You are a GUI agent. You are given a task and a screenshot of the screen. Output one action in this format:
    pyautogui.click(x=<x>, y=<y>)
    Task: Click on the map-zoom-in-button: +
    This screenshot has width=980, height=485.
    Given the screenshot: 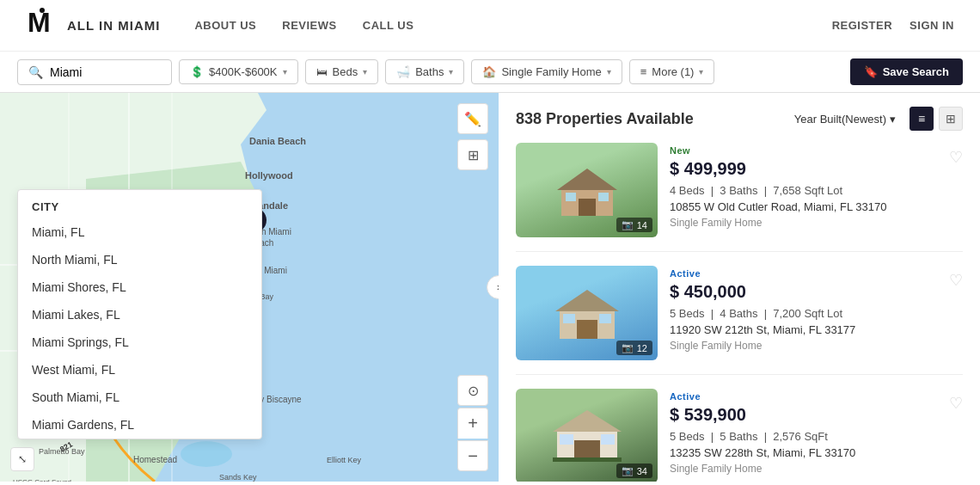 What is the action you would take?
    pyautogui.click(x=473, y=423)
    